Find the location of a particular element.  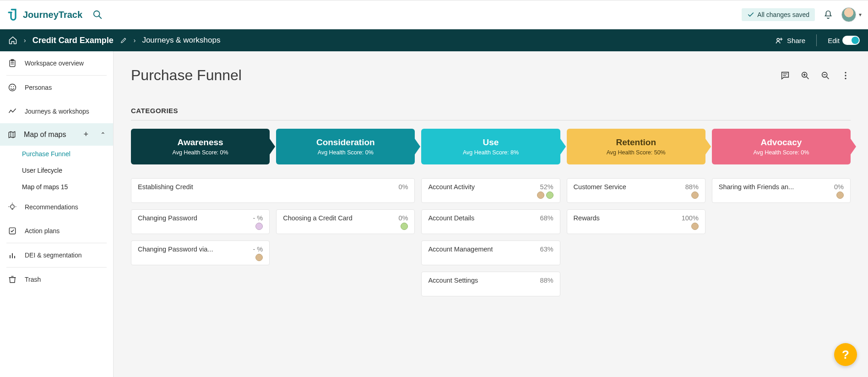

save-status-badge: All changes saved is located at coordinates (778, 15).